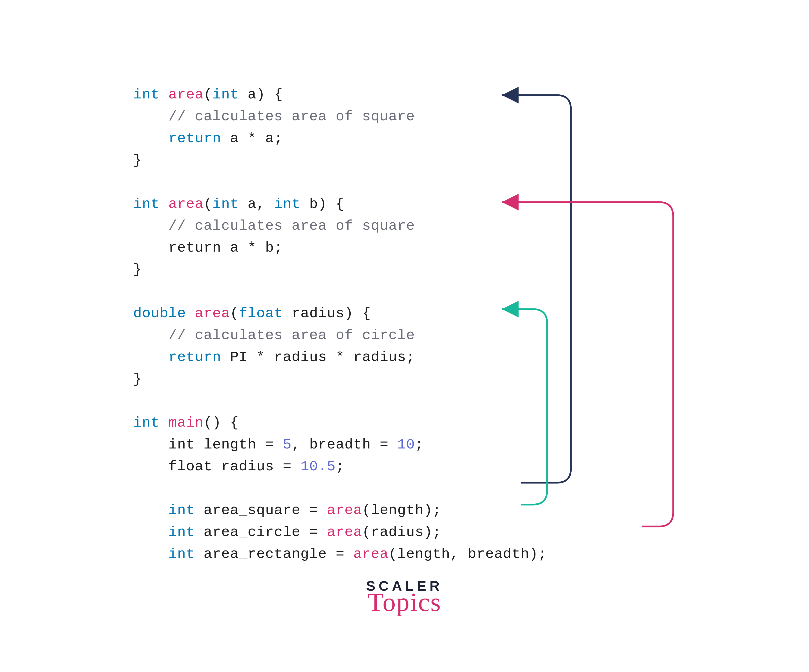  I want to click on fn3-close: }, so click(138, 379).